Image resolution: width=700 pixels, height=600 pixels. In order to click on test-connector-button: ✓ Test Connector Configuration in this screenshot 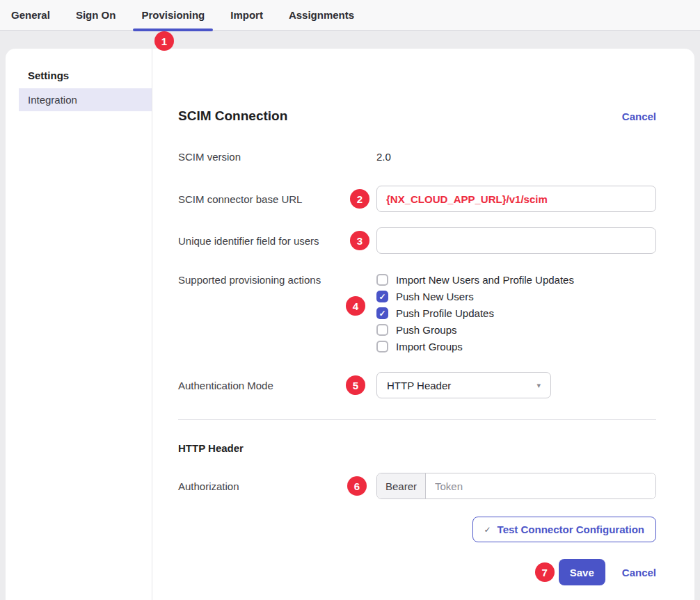, I will do `click(564, 530)`.